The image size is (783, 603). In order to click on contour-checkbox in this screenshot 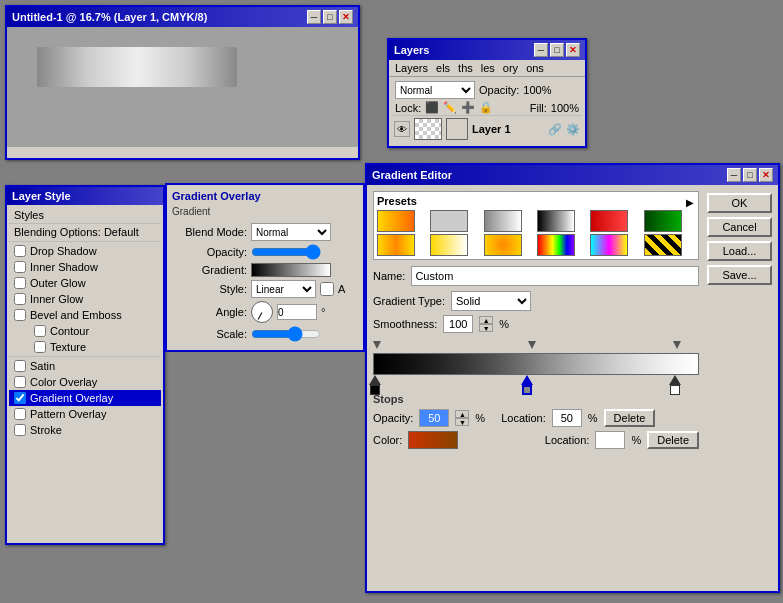, I will do `click(40, 331)`.